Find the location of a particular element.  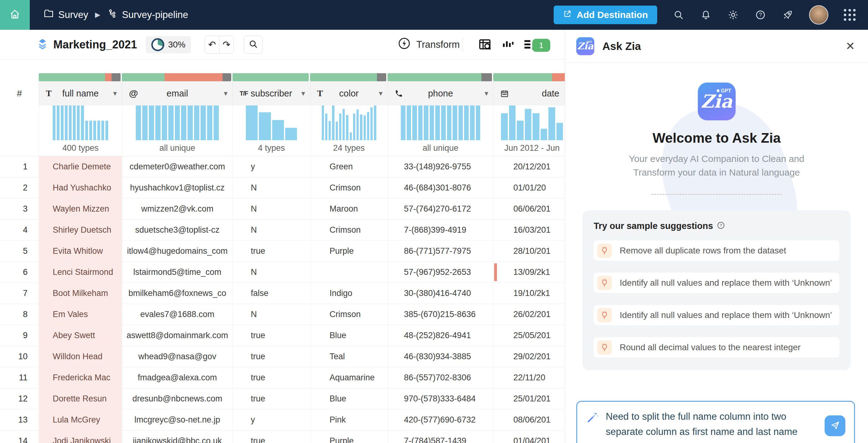

transform-button: Transform is located at coordinates (429, 45).